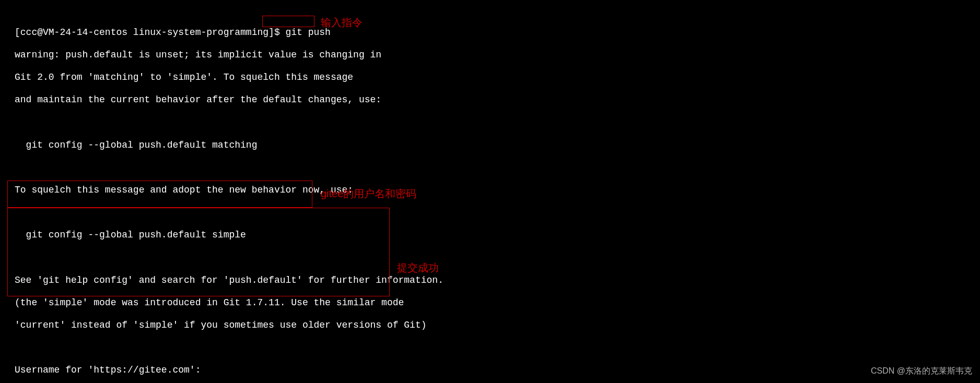 Image resolution: width=980 pixels, height=383 pixels. Describe the element at coordinates (490, 78) in the screenshot. I see `output-line: Git 2.0 from 'matching' to 'simple'. To …` at that location.